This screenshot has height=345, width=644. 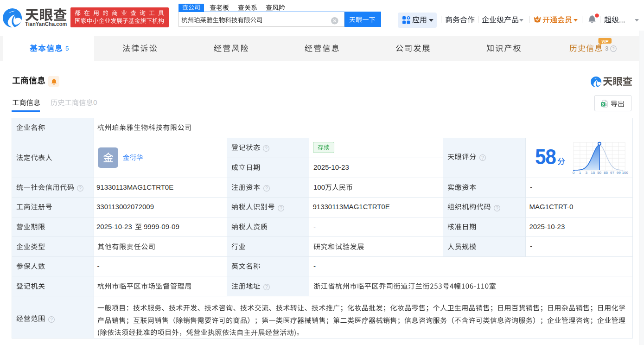 What do you see at coordinates (593, 172) in the screenshot?
I see `svg-text: 15` at bounding box center [593, 172].